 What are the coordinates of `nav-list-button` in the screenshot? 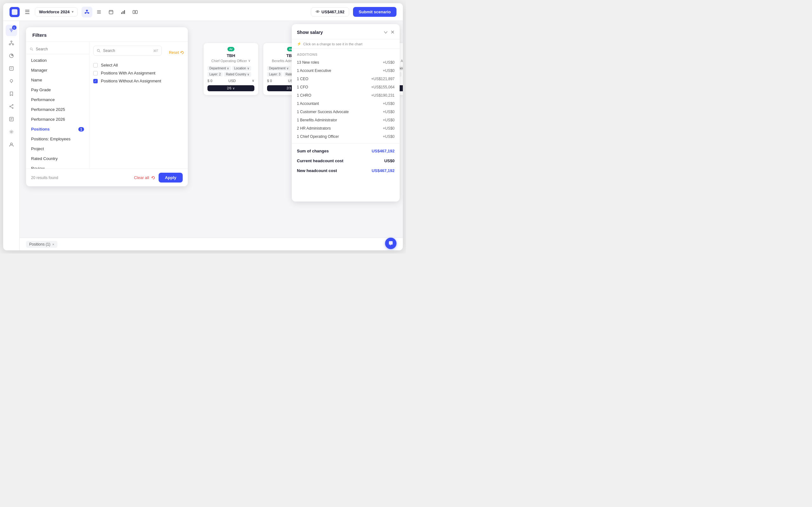 It's located at (99, 12).